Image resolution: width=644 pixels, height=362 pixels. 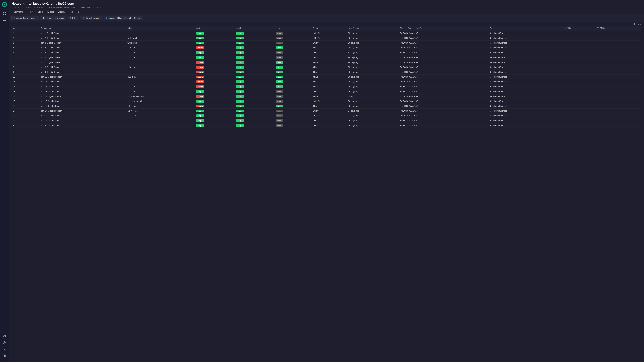 What do you see at coordinates (50, 12) in the screenshot?
I see `menu-export: Export` at bounding box center [50, 12].